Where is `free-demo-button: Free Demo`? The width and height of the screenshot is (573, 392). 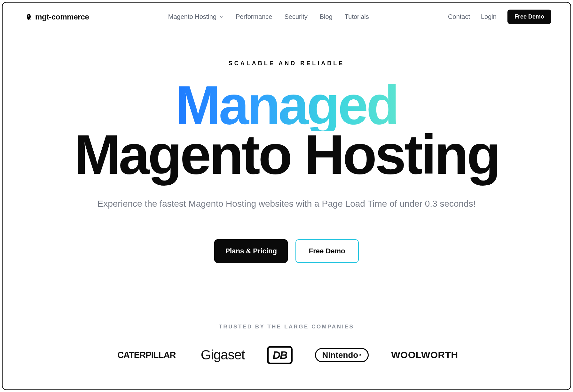 free-demo-button: Free Demo is located at coordinates (327, 251).